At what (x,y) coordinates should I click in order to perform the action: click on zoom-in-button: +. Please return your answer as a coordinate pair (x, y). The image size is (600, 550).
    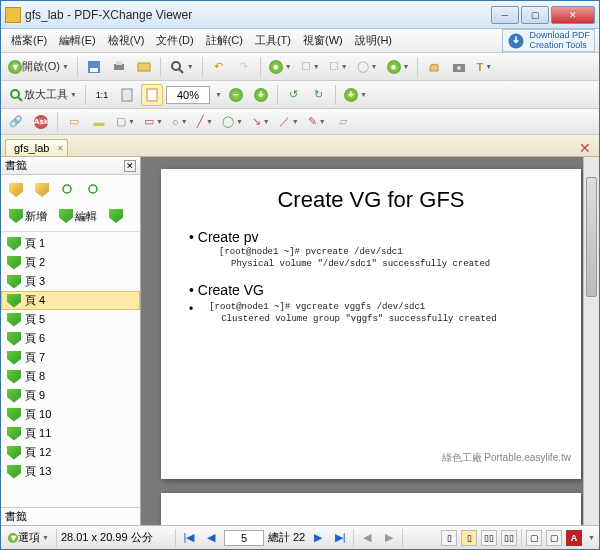
    Looking at the image, I should click on (261, 95).